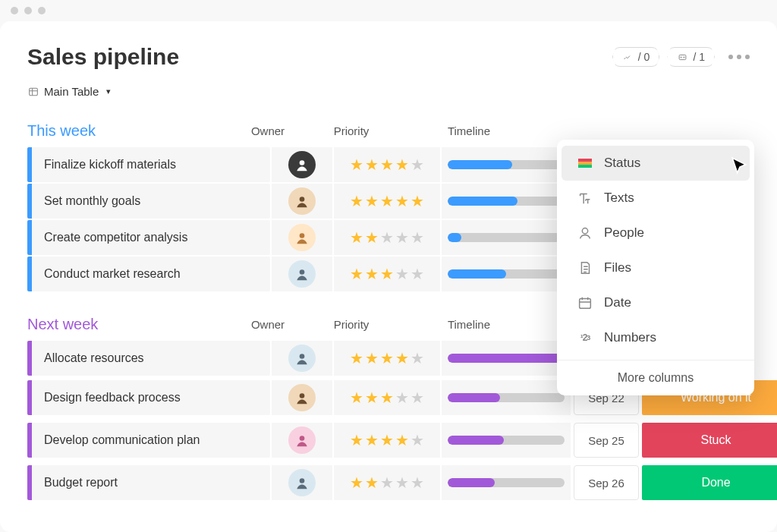 The height and width of the screenshot is (532, 777). Describe the element at coordinates (388, 440) in the screenshot. I see `table-row: Develop communication plan ★★★★★ Sep 25 …` at that location.